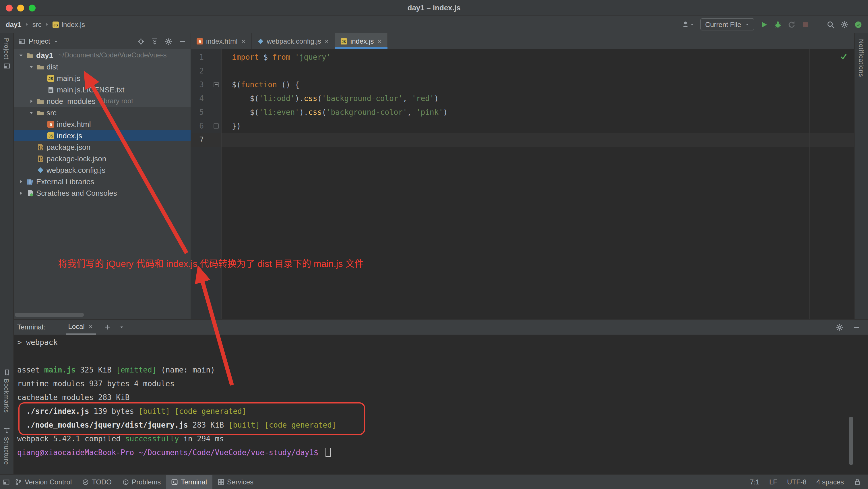 This screenshot has height=489, width=868. What do you see at coordinates (856, 327) in the screenshot?
I see `hide-terminal-button` at bounding box center [856, 327].